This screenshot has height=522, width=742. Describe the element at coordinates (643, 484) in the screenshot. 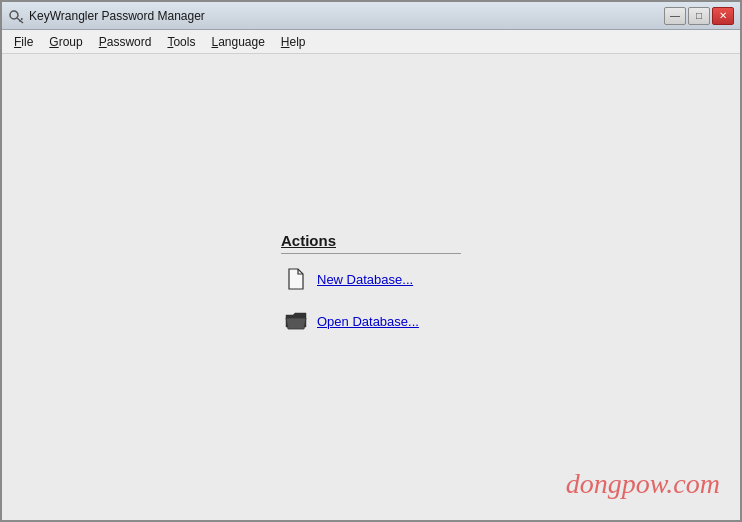

I see `watermark: dongpow.com` at that location.